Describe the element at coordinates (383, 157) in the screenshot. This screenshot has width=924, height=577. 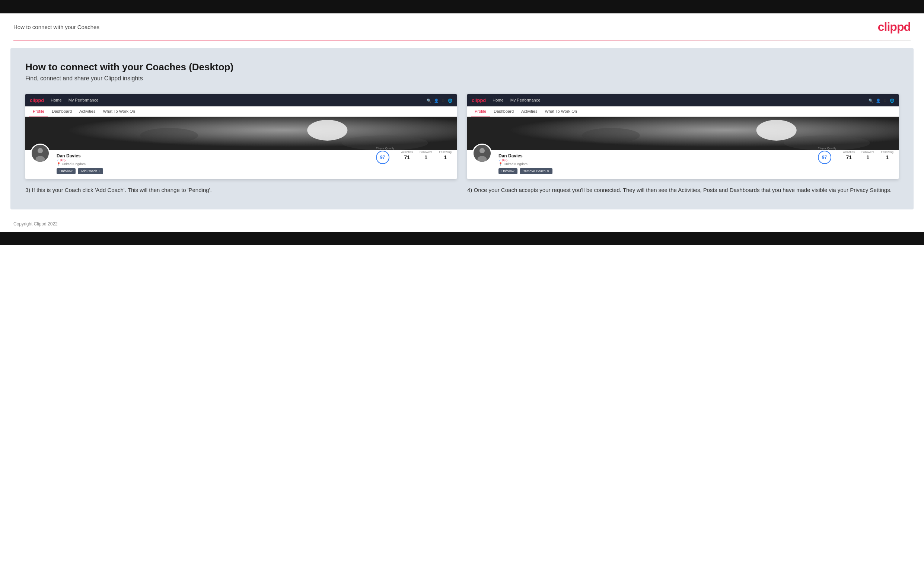
I see `quality-circle-left: 97` at that location.